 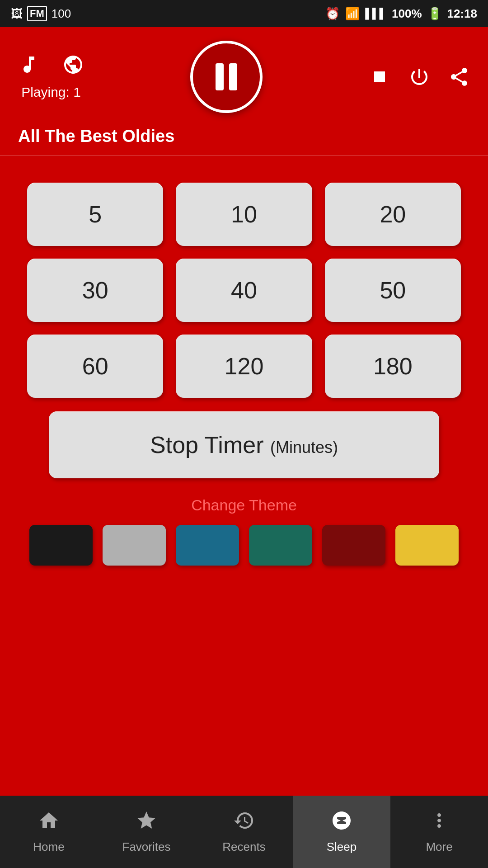 What do you see at coordinates (73, 65) in the screenshot?
I see `globe-icon-button` at bounding box center [73, 65].